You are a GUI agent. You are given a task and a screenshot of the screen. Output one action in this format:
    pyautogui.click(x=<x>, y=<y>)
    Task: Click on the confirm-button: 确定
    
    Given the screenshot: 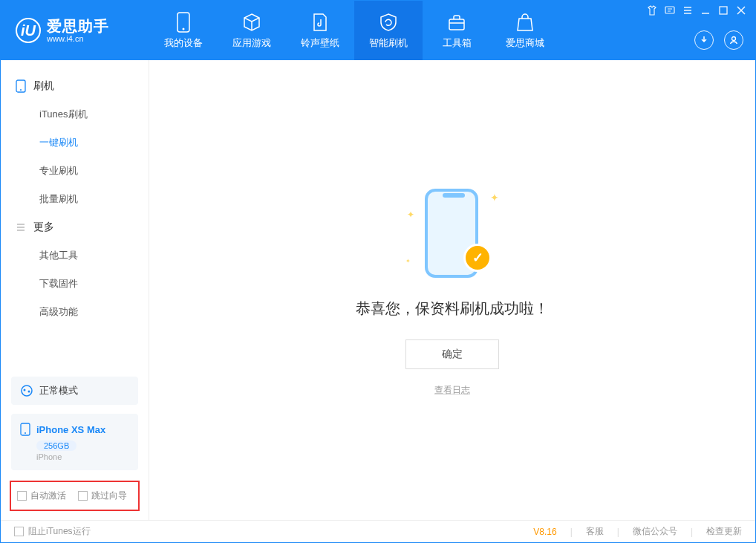 What is the action you would take?
    pyautogui.click(x=452, y=354)
    